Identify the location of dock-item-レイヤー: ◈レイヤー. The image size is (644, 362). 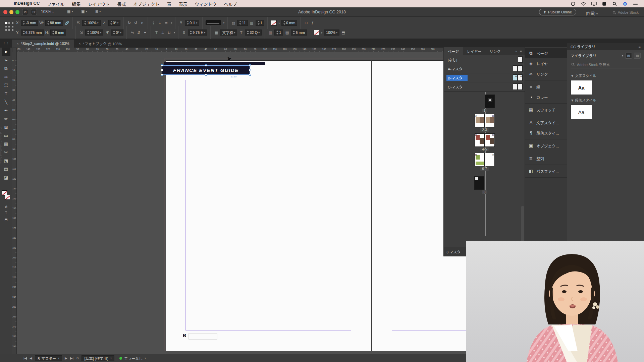
(546, 64).